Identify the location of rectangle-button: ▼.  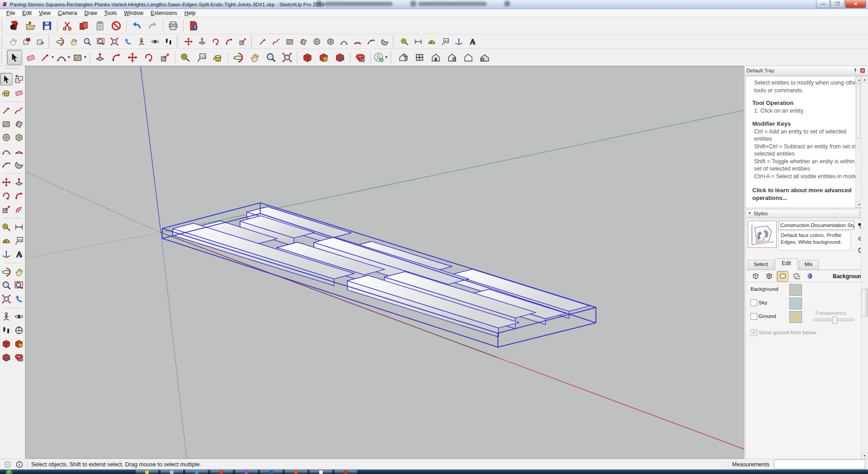
(80, 57).